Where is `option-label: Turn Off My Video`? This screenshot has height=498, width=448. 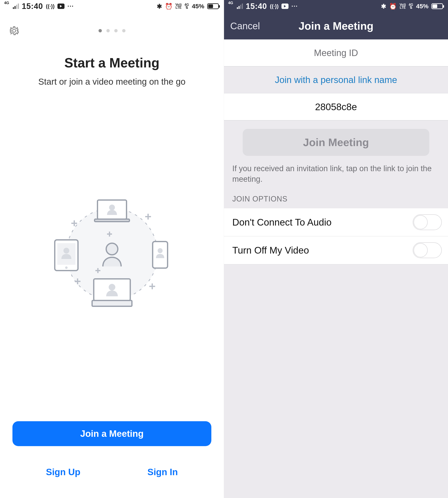
option-label: Turn Off My Video is located at coordinates (271, 250).